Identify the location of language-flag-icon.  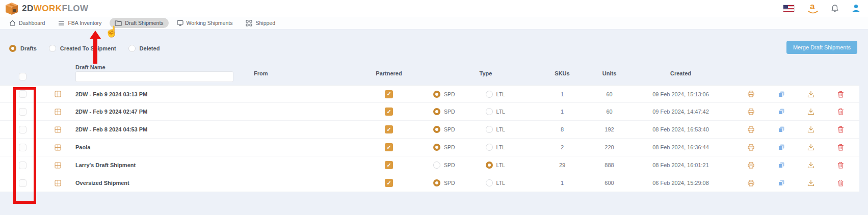
(789, 8).